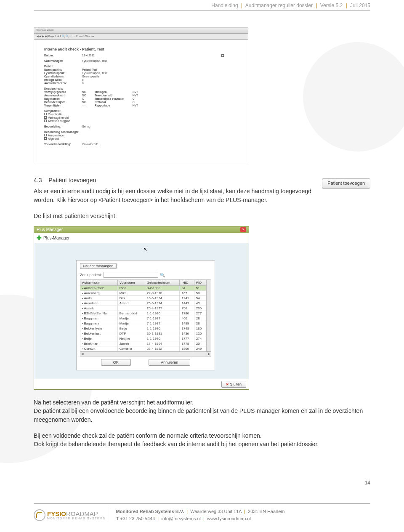  Describe the element at coordinates (202, 415) in the screenshot. I see `para: De patiënt zal bij een onvoldoende beoor…` at that location.